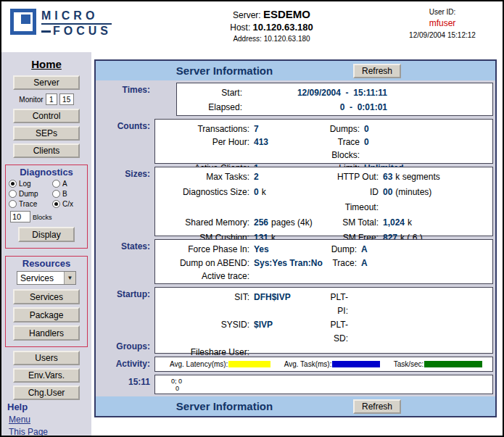 This screenshot has height=437, width=504. Describe the element at coordinates (409, 364) in the screenshot. I see `tasksec-label: Task/sec:` at that location.